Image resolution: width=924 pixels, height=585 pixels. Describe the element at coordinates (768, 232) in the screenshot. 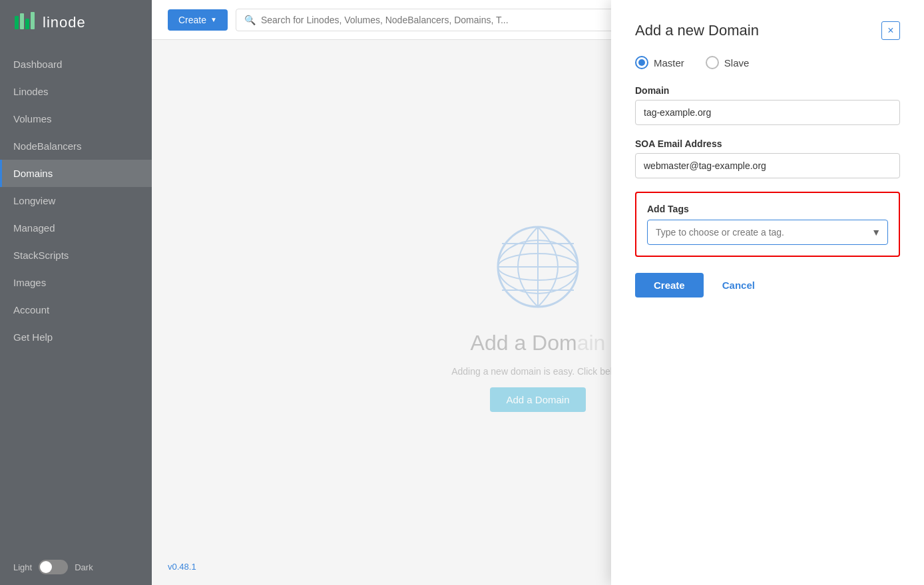

I see `tags-input` at that location.